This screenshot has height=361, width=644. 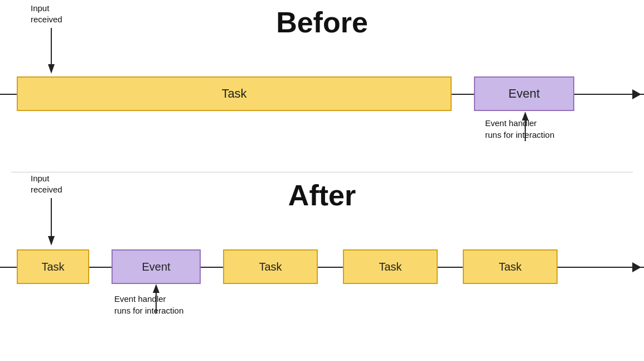 What do you see at coordinates (51, 224) in the screenshot?
I see `after-input-arrow` at bounding box center [51, 224].